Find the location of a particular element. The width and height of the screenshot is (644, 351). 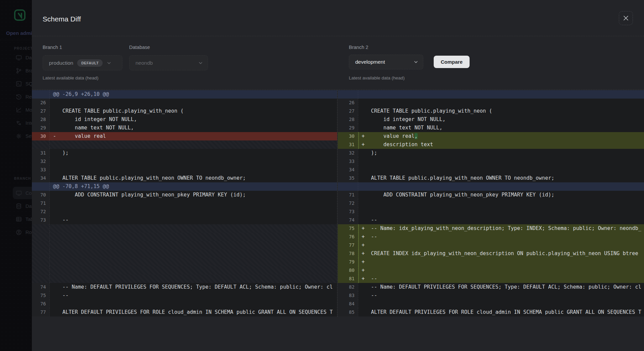

diff-row-ctx: 34 ALTER TABLE public.playing_with_neon … is located at coordinates (184, 178).